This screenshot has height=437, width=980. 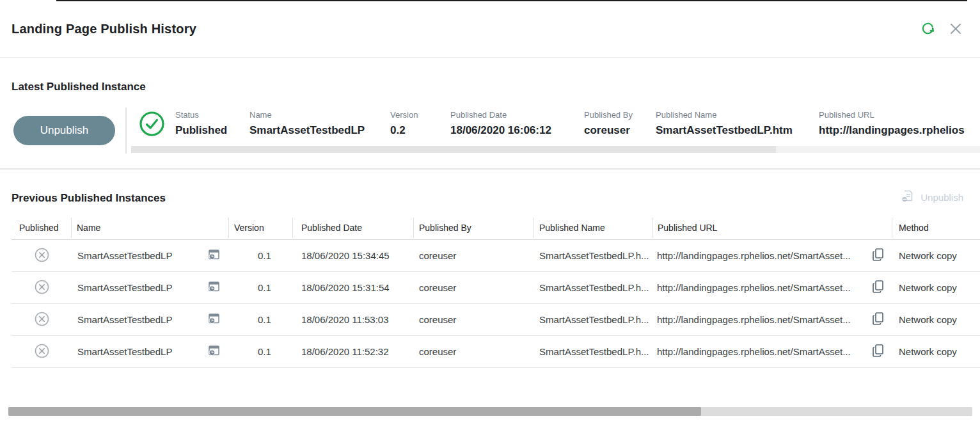 What do you see at coordinates (261, 228) in the screenshot?
I see `col-version: Version` at bounding box center [261, 228].